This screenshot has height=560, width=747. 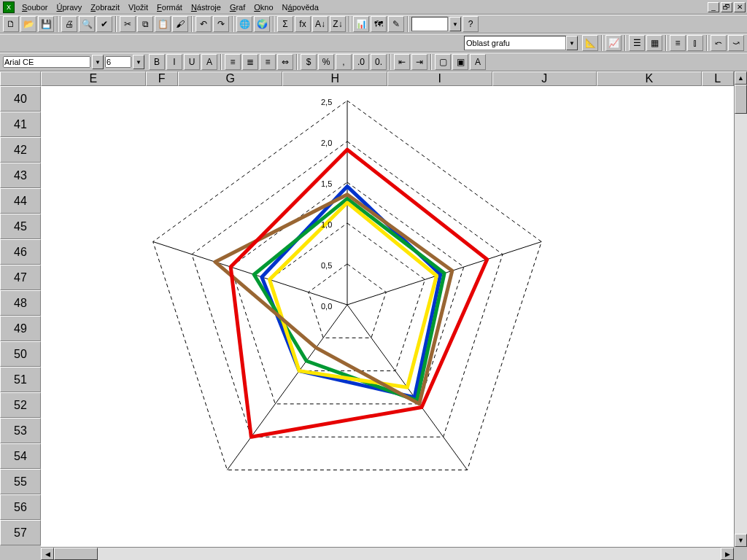 I want to click on bold-icon: B, so click(x=157, y=62).